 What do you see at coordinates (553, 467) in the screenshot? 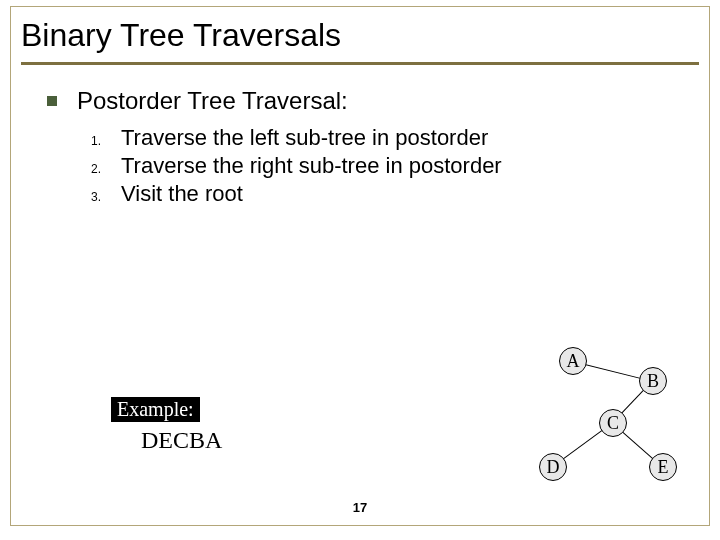
I see `tree-node-d: D` at bounding box center [553, 467].